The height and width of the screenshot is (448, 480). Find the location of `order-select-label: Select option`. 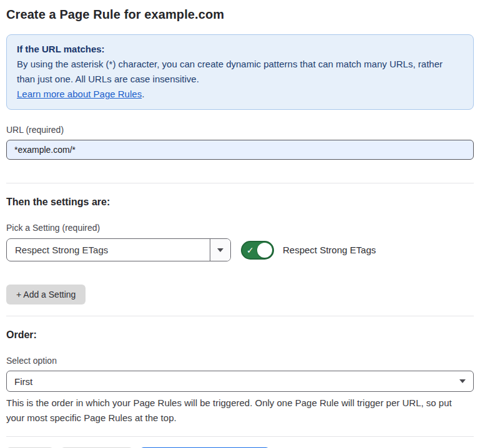

order-select-label: Select option is located at coordinates (240, 361).